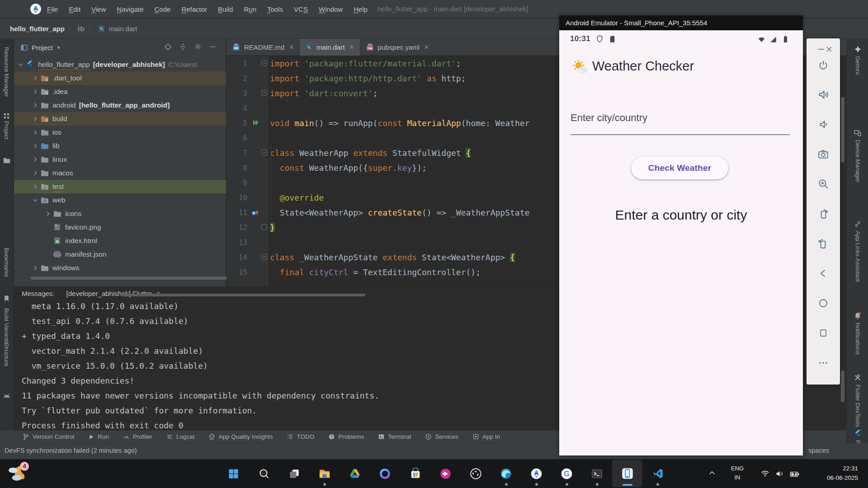 The height and width of the screenshot is (488, 868). Describe the element at coordinates (120, 105) in the screenshot. I see `tree-item-android: android[hello_flutter_app_android]` at that location.